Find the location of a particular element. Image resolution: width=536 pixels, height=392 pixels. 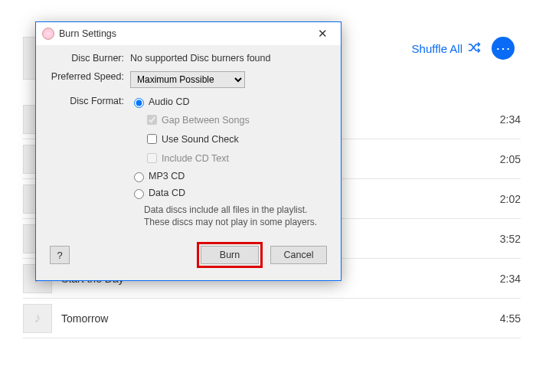

help-button: ? is located at coordinates (60, 255).